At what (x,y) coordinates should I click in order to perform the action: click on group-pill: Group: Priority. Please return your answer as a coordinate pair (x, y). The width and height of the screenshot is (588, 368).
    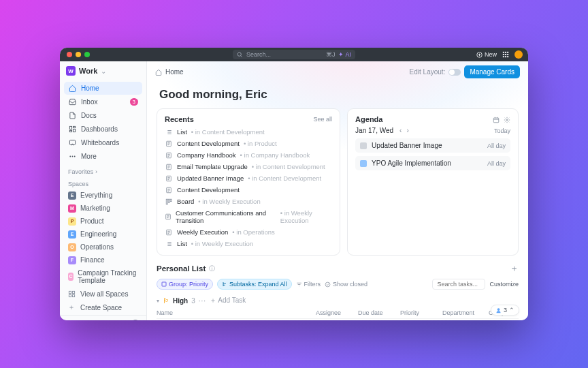
    Looking at the image, I should click on (185, 284).